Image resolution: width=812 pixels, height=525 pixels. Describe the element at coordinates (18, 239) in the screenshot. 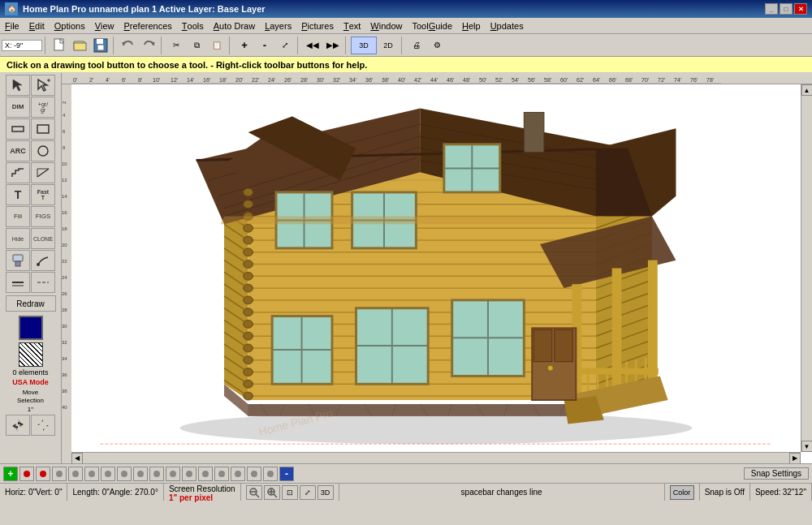

I see `hide-tool: Hide` at that location.